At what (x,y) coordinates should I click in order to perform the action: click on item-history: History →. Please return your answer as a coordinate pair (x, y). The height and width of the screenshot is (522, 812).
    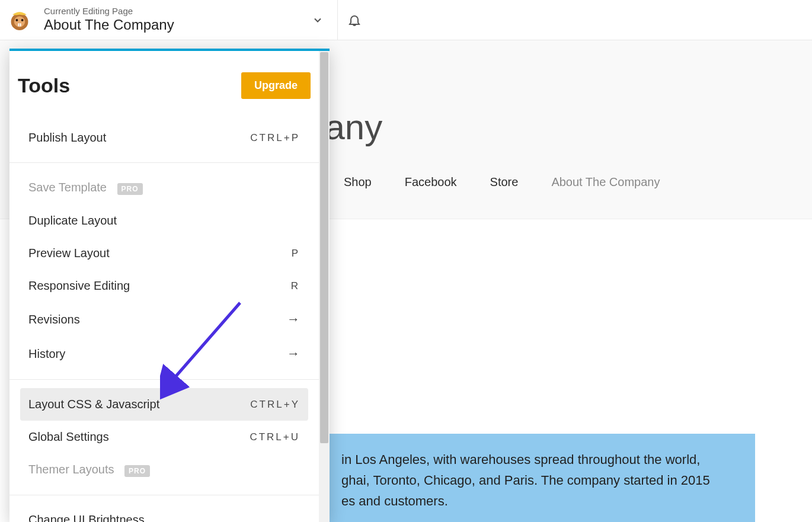
    Looking at the image, I should click on (164, 354).